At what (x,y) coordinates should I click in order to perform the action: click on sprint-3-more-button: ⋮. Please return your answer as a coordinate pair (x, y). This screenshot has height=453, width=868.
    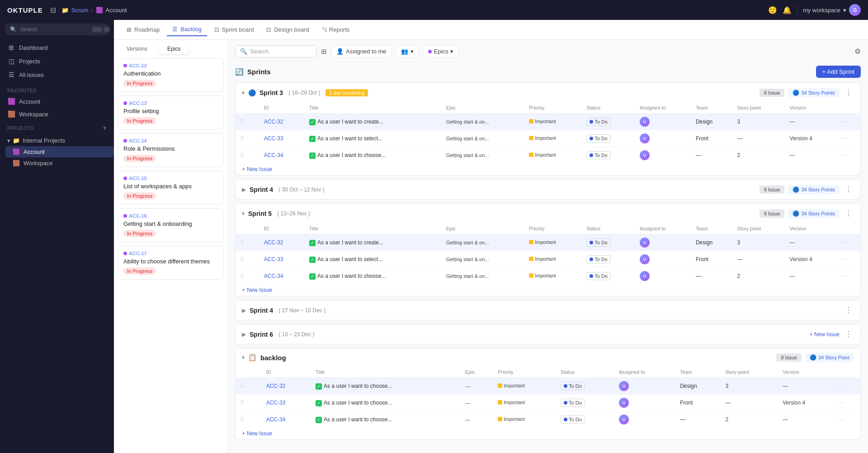
    Looking at the image, I should click on (849, 92).